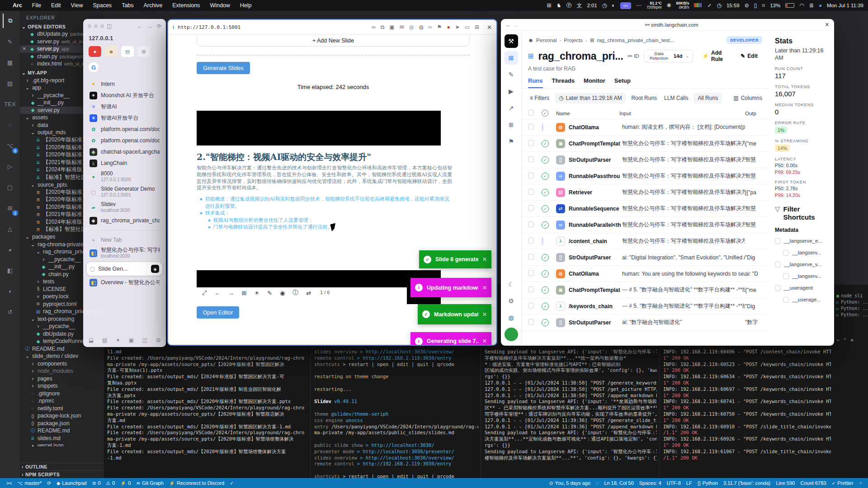 The width and height of the screenshot is (868, 488). Describe the element at coordinates (125, 84) in the screenshot. I see `arc-tab: ✦ Intern` at that location.